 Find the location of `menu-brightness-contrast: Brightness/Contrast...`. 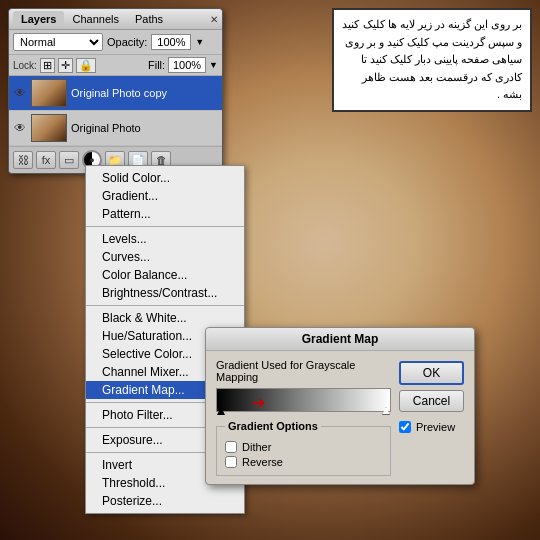

menu-brightness-contrast: Brightness/Contrast... is located at coordinates (165, 293).